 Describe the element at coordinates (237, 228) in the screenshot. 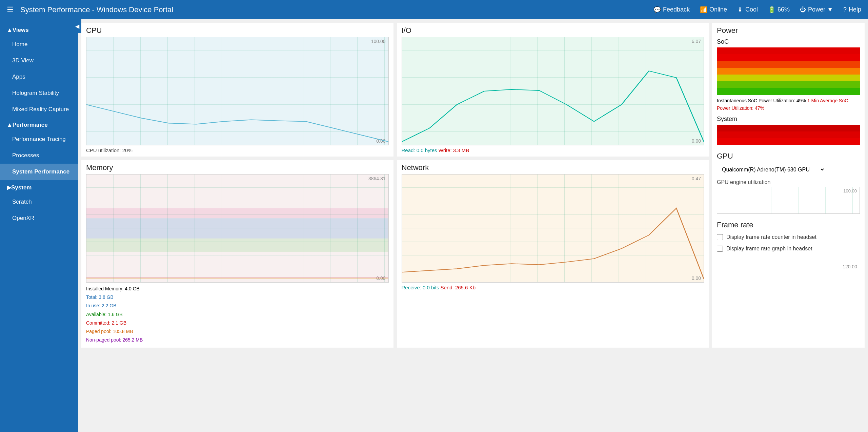

I see `memory-chart-svg` at that location.